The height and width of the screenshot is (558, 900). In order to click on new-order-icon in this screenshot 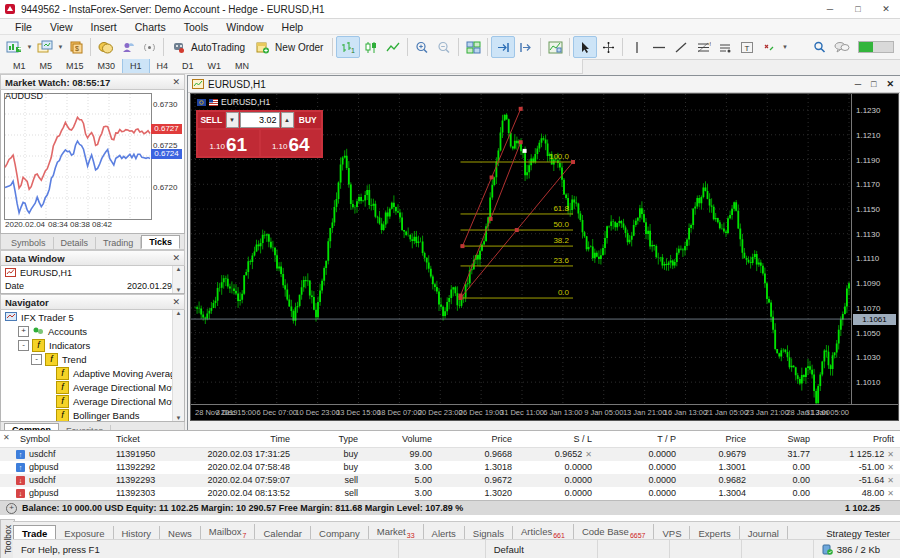, I will do `click(262, 47)`.